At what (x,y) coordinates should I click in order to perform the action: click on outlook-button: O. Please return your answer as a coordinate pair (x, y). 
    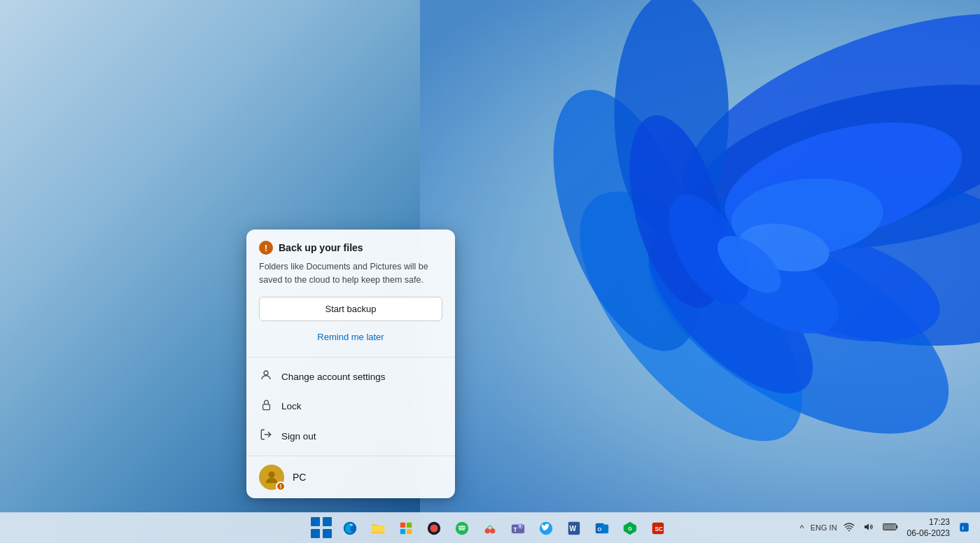
    Looking at the image, I should click on (602, 528).